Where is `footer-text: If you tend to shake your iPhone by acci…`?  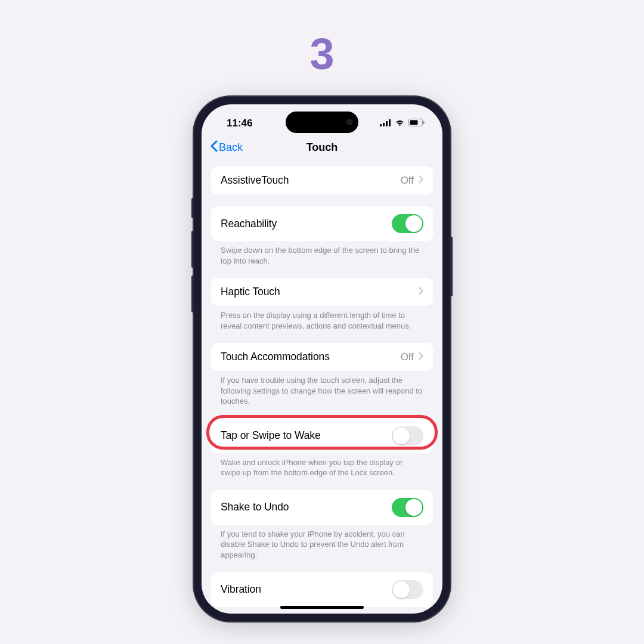 footer-text: If you tend to shake your iPhone by acci… is located at coordinates (322, 543).